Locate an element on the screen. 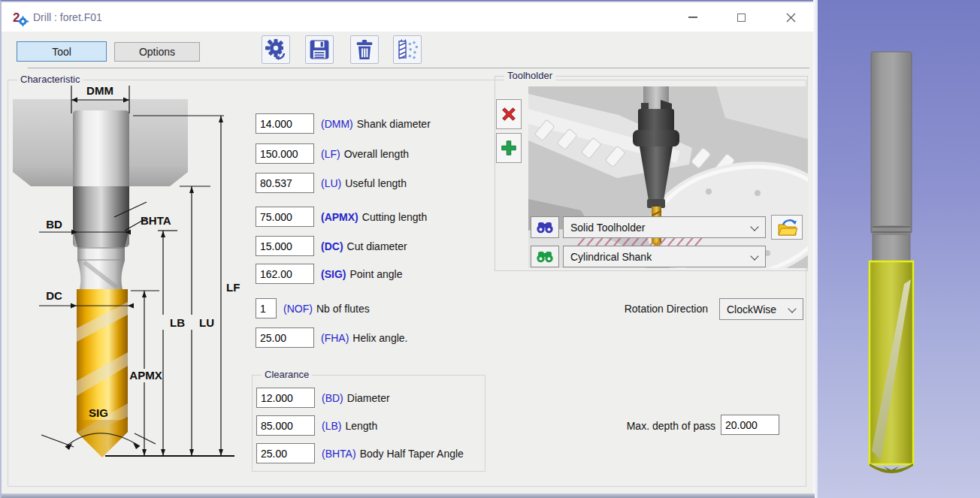  close-icon is located at coordinates (791, 18).